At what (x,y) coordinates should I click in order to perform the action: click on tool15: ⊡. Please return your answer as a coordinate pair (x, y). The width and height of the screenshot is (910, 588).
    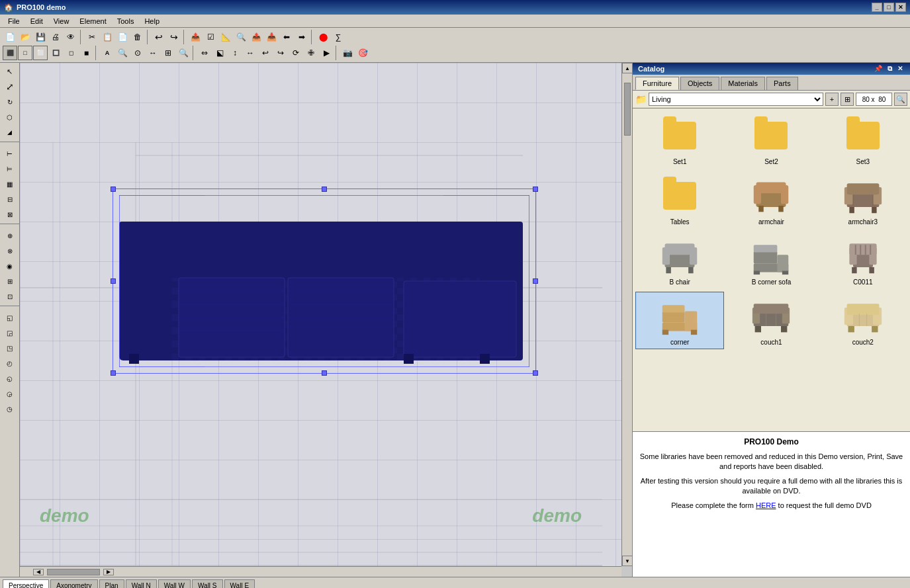
    Looking at the image, I should click on (10, 296).